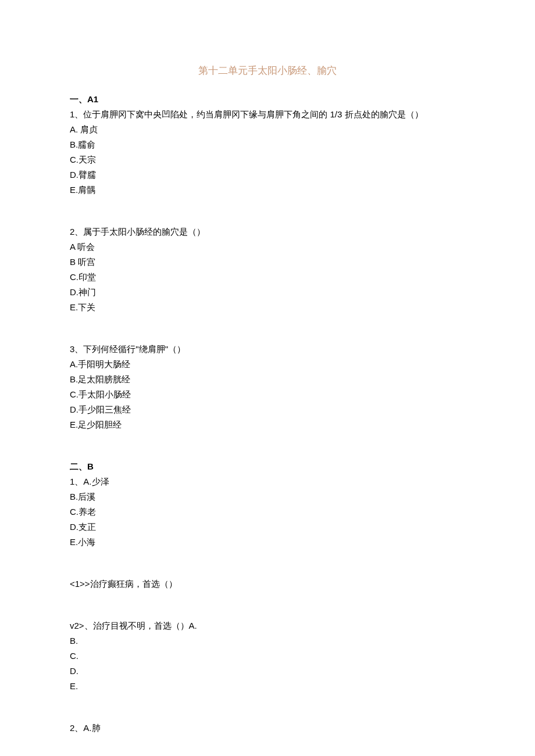 Image resolution: width=535 pixels, height=756 pixels. I want to click on question-block: 3、下列何经循行"绕肩胛"（） A.手阳明大肠经 B.足太阳膀胱经 C.手太阳小…, so click(268, 387).